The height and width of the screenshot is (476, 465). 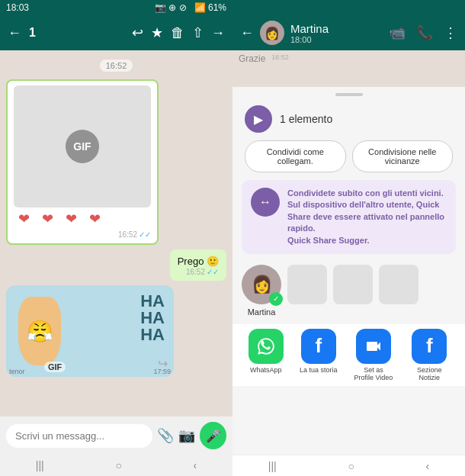 What do you see at coordinates (319, 370) in the screenshot?
I see `facebook-story-label: La tua storia` at bounding box center [319, 370].